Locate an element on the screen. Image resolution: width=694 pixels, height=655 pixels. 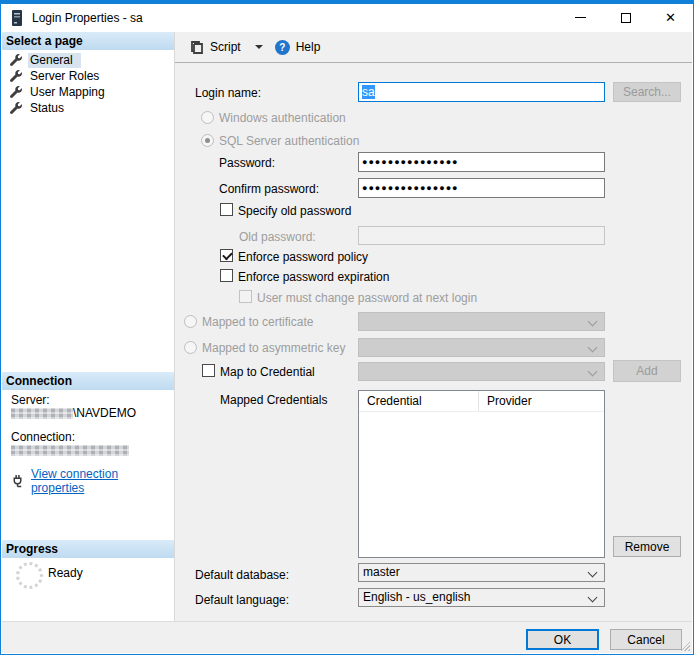
must-change-password-label: User must change password at next login is located at coordinates (367, 298).